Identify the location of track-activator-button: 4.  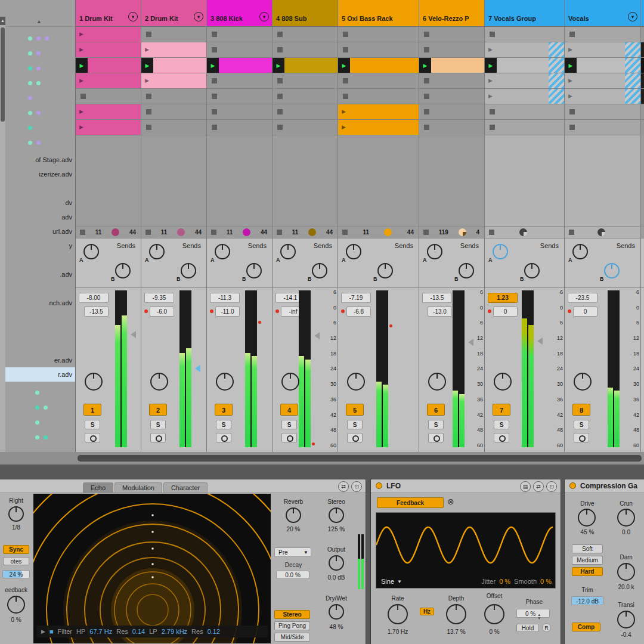
(289, 410).